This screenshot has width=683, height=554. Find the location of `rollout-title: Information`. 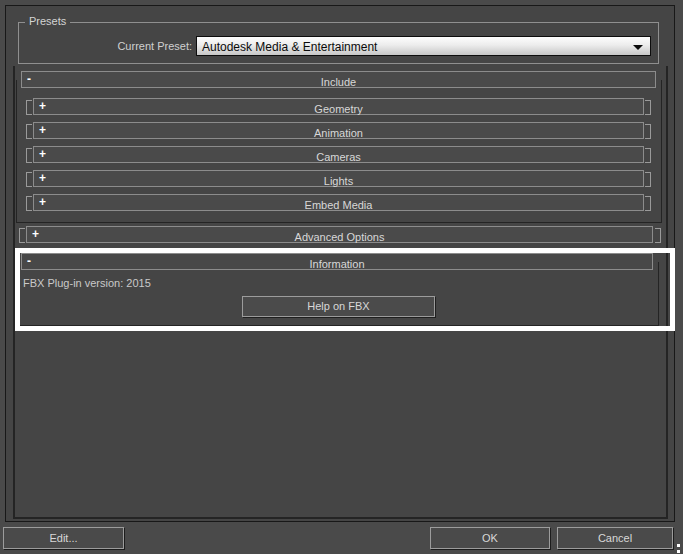

rollout-title: Information is located at coordinates (336, 264).